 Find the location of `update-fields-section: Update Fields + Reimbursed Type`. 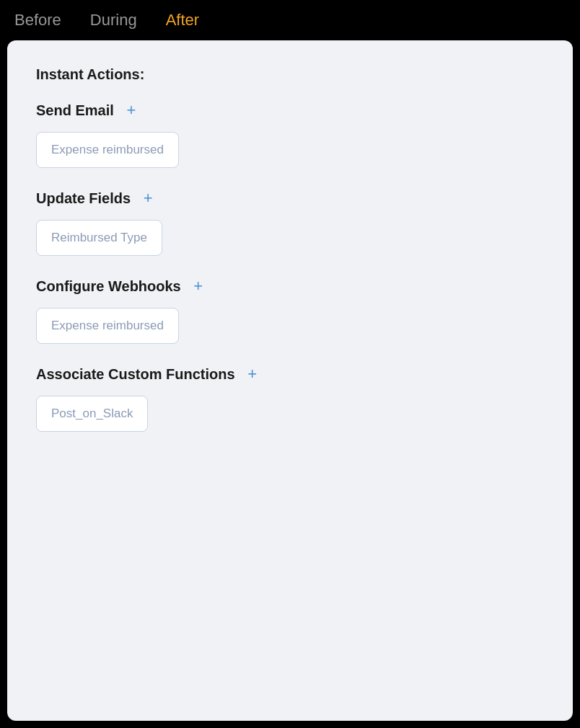

update-fields-section: Update Fields + Reimbursed Type is located at coordinates (290, 222).